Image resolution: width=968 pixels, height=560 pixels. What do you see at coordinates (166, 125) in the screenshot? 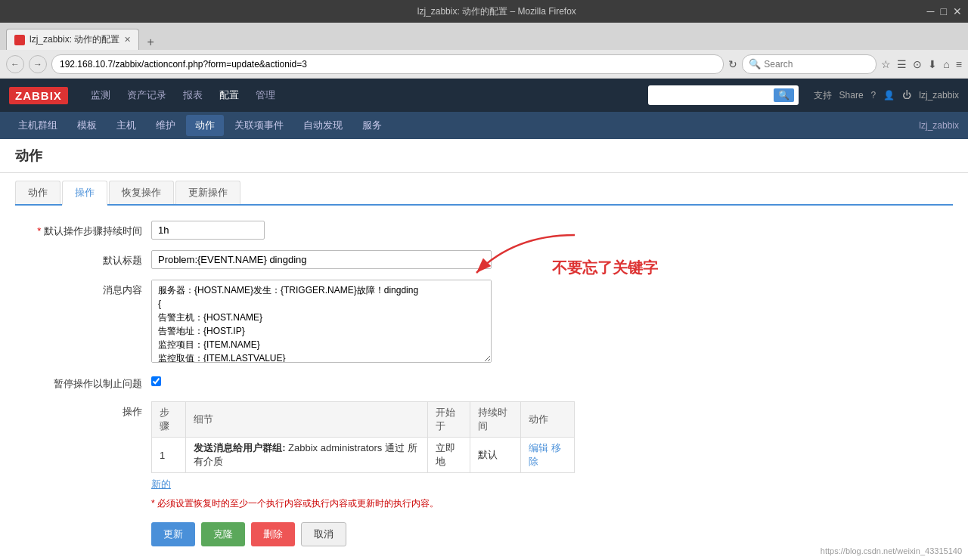
I see `subnav-maintenance: 维护` at bounding box center [166, 125].